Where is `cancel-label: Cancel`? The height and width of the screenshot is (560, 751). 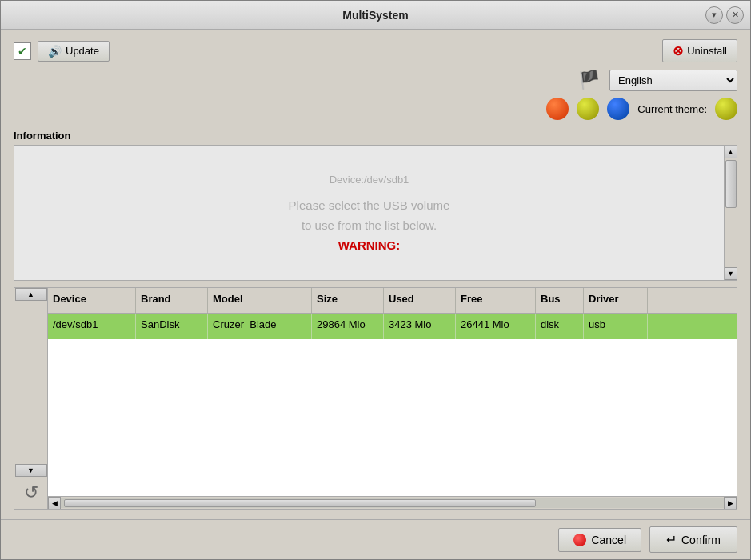 cancel-label: Cancel is located at coordinates (609, 540).